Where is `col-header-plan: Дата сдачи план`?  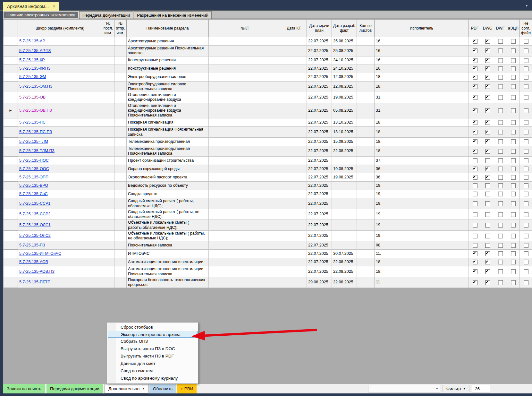 col-header-plan: Дата сдачи план is located at coordinates (319, 28).